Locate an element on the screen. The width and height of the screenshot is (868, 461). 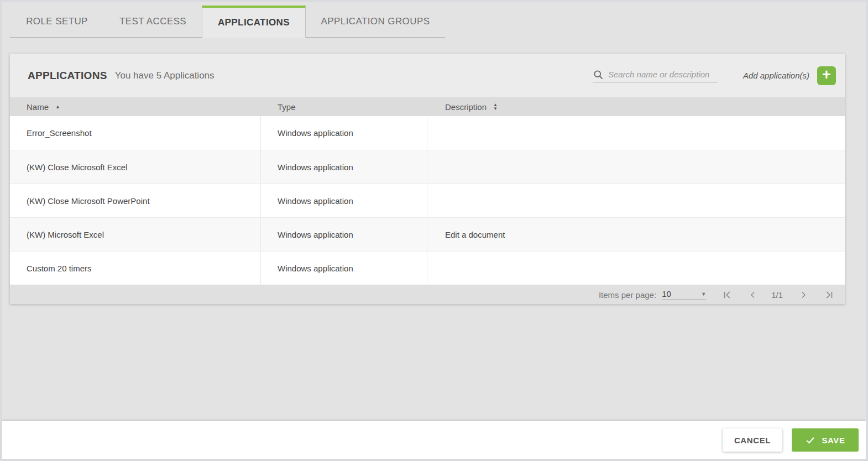
table-row: Custom 20 timers Windows application is located at coordinates (427, 268).